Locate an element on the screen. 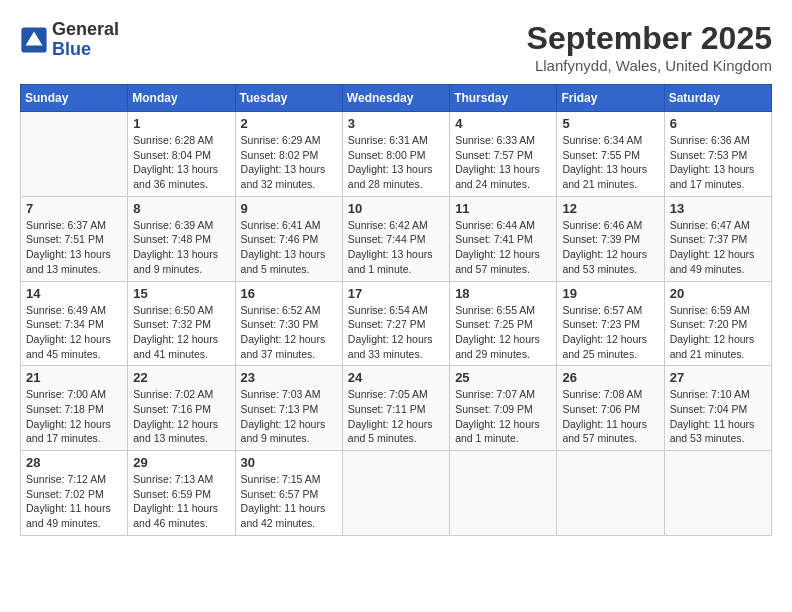  day-info: Sunrise: 6:50 AM Sunset: 7:32 PM Dayligh… is located at coordinates (181, 332).